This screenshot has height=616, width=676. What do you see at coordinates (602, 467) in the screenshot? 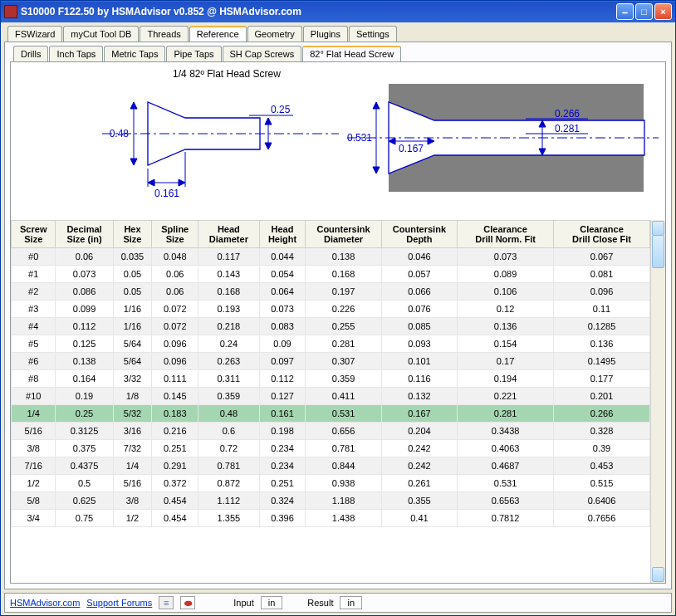
I see `table-cell: 0.453` at bounding box center [602, 467].